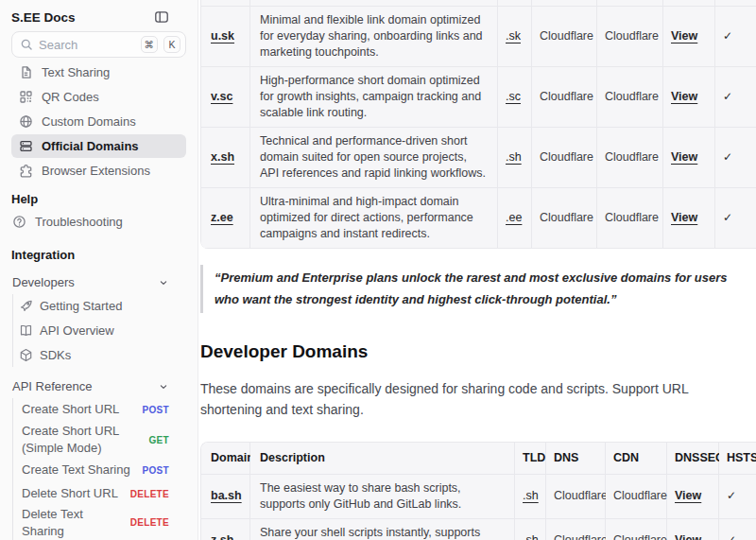  Describe the element at coordinates (222, 218) in the screenshot. I see `domain-link: z.ee` at that location.